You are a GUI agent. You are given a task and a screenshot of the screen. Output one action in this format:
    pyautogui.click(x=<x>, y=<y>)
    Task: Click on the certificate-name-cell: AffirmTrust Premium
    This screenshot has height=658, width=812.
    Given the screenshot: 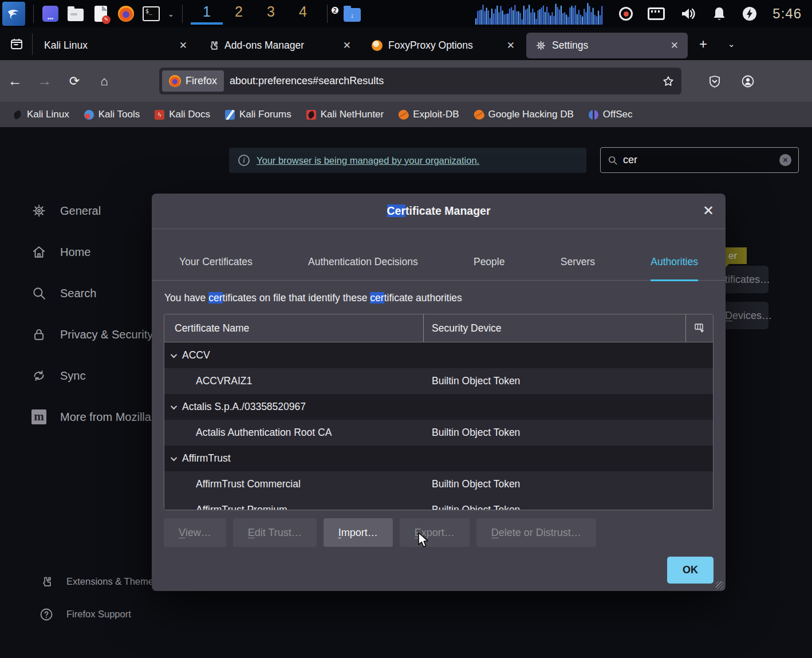 What is the action you would take?
    pyautogui.click(x=294, y=507)
    